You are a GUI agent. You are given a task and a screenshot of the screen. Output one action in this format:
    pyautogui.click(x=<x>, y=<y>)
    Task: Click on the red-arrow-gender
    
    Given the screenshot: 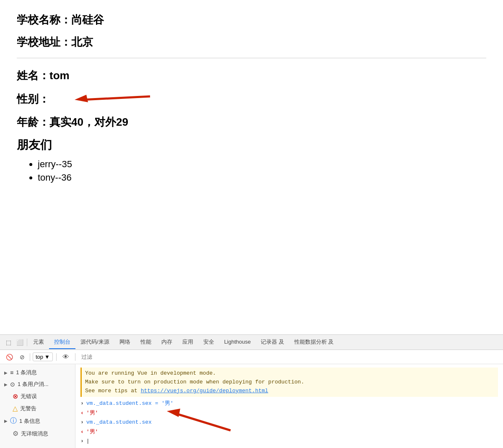 What is the action you would take?
    pyautogui.click(x=108, y=99)
    